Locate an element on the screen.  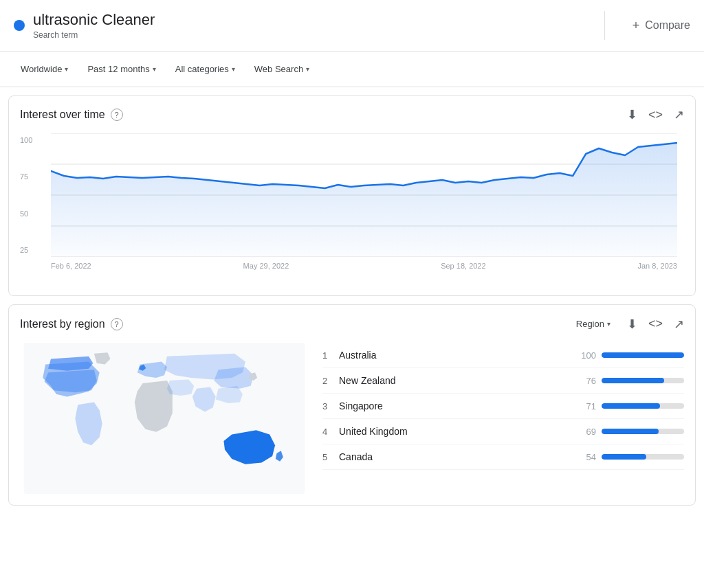
compare-button: + Compare is located at coordinates (648, 26).